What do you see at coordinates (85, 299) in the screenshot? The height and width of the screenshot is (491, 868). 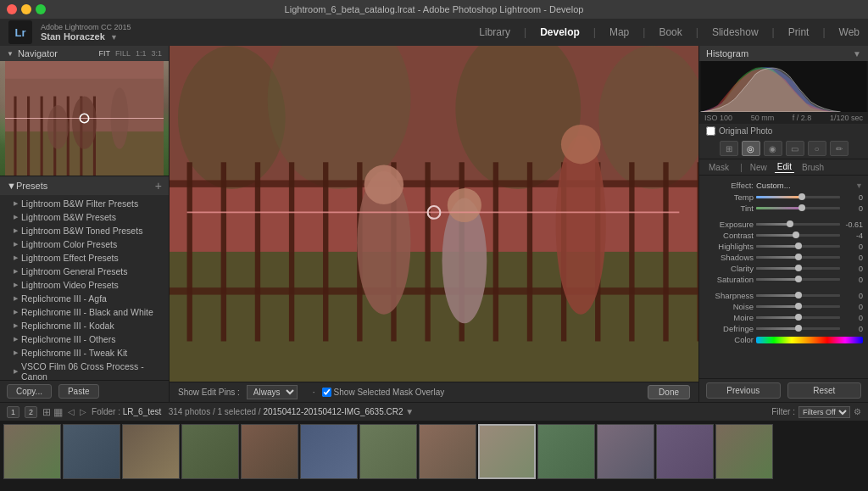 I see `preset-item: ▶ Replichrome III - Agfa` at bounding box center [85, 299].